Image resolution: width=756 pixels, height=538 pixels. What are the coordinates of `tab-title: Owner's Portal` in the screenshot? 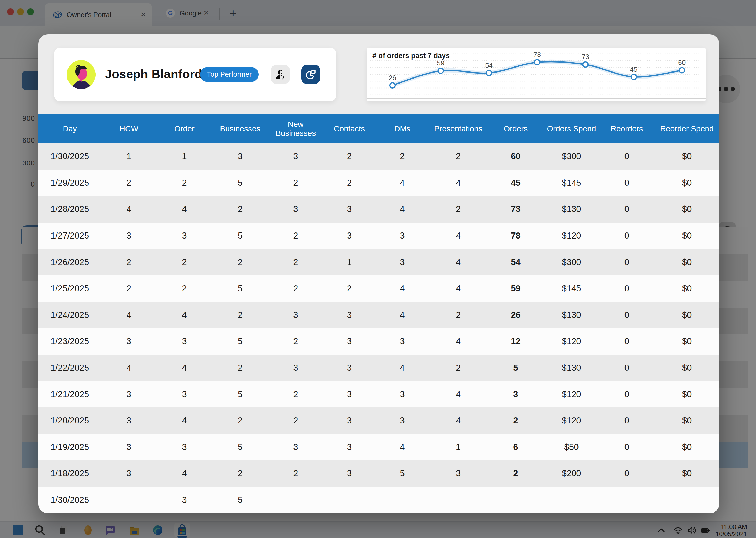 It's located at (103, 15).